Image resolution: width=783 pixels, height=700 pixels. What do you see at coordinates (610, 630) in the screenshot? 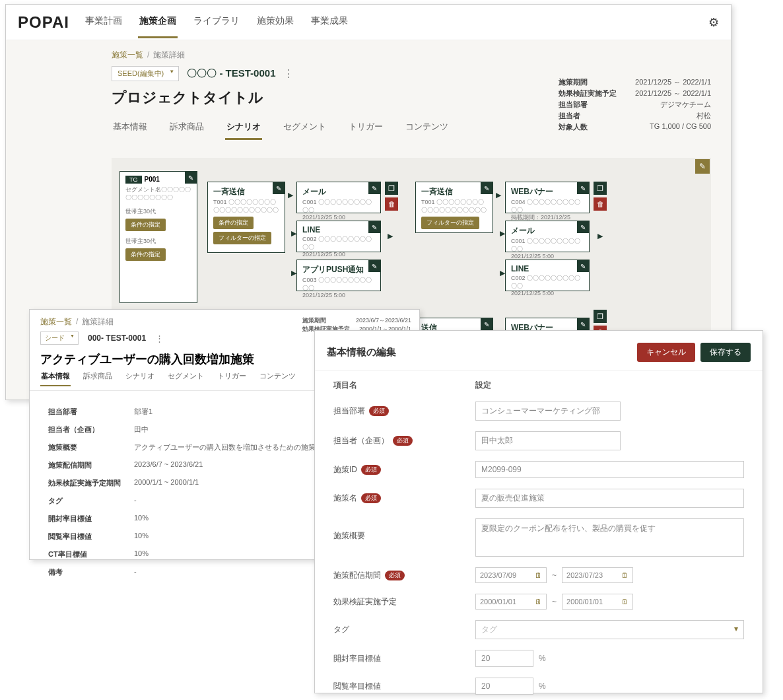
I see `tag-select: タグ▾` at bounding box center [610, 630].